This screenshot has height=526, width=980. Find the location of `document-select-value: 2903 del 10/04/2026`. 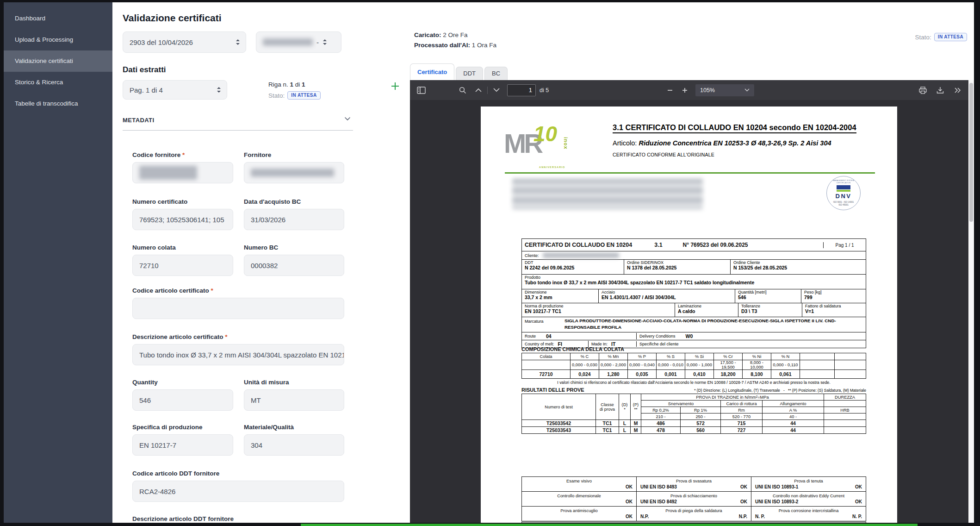

document-select-value: 2903 del 10/04/2026 is located at coordinates (180, 43).